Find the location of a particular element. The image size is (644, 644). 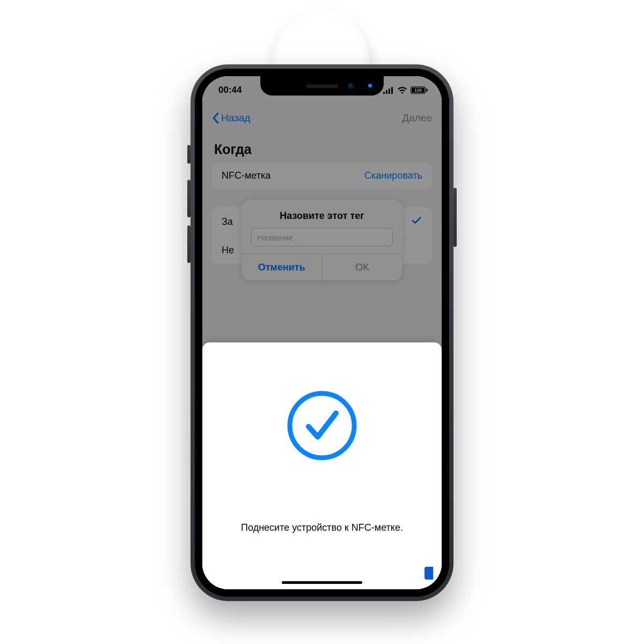

sheet-corner-accent is located at coordinates (429, 573).